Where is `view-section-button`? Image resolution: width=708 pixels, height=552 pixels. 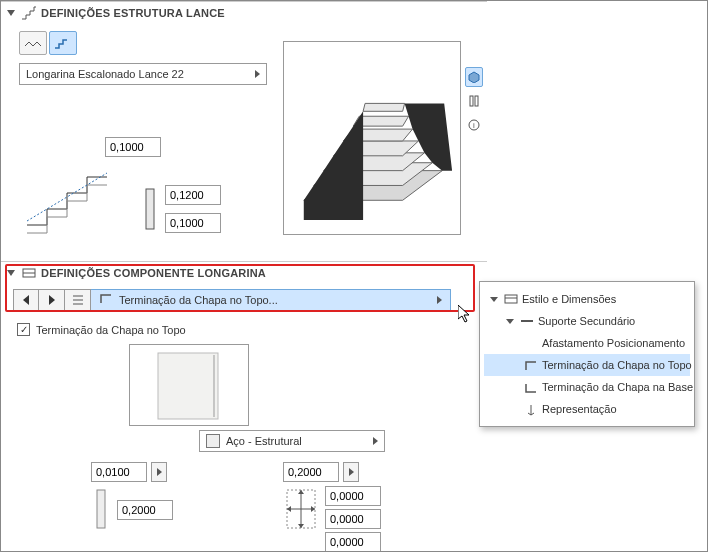 view-section-button is located at coordinates (474, 101).